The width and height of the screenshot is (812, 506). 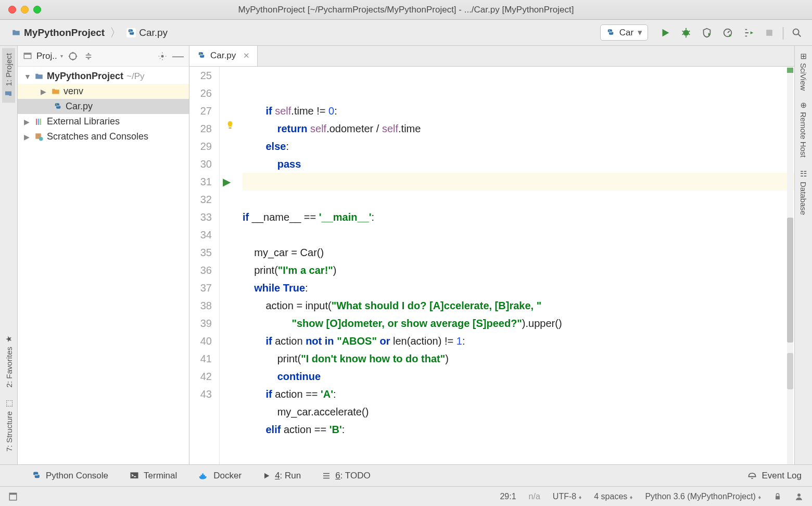 What do you see at coordinates (201, 164) in the screenshot?
I see `line-number: 30` at bounding box center [201, 164].